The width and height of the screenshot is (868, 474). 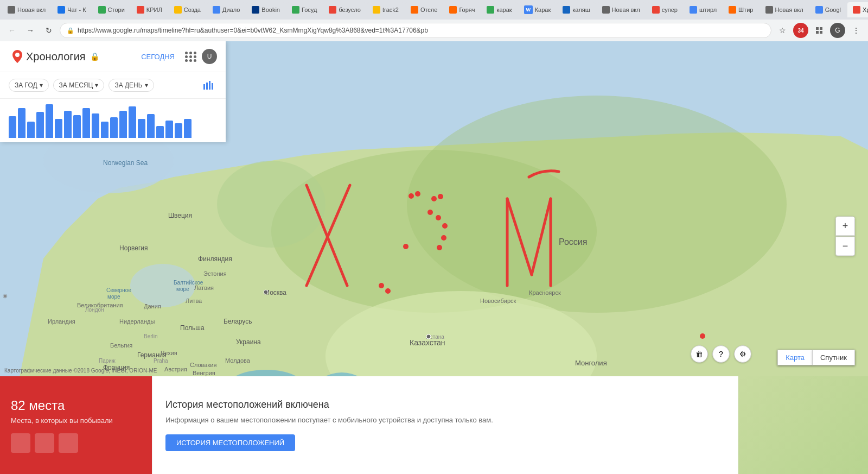 I want to click on tab-google: Googl, so click(x=828, y=10).